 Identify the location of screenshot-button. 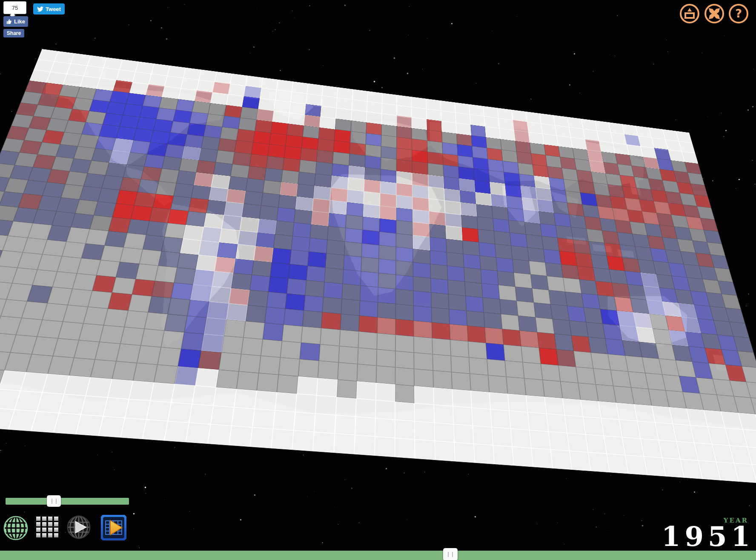
(690, 14).